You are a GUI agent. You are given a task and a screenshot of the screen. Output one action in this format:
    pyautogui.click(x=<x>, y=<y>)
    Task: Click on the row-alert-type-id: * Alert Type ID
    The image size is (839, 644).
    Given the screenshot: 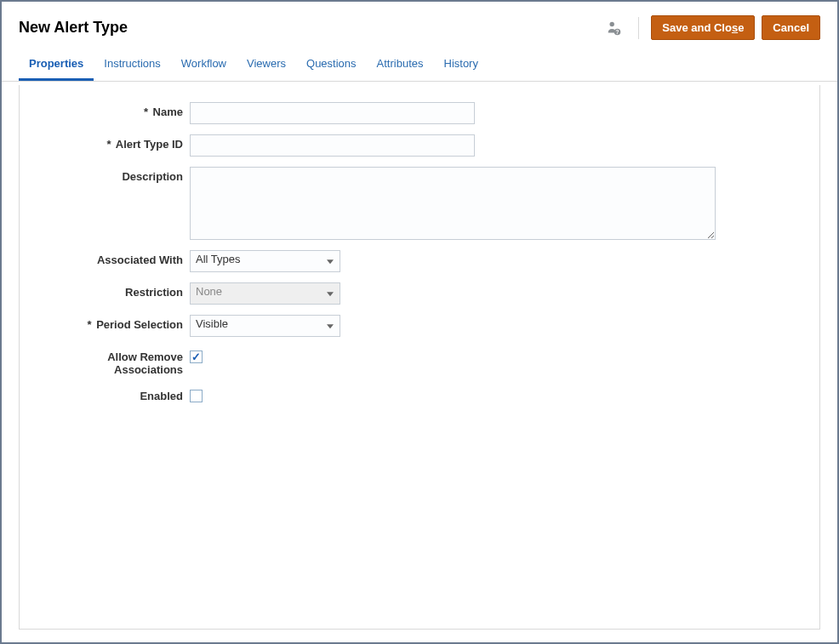 What is the action you would take?
    pyautogui.click(x=420, y=145)
    